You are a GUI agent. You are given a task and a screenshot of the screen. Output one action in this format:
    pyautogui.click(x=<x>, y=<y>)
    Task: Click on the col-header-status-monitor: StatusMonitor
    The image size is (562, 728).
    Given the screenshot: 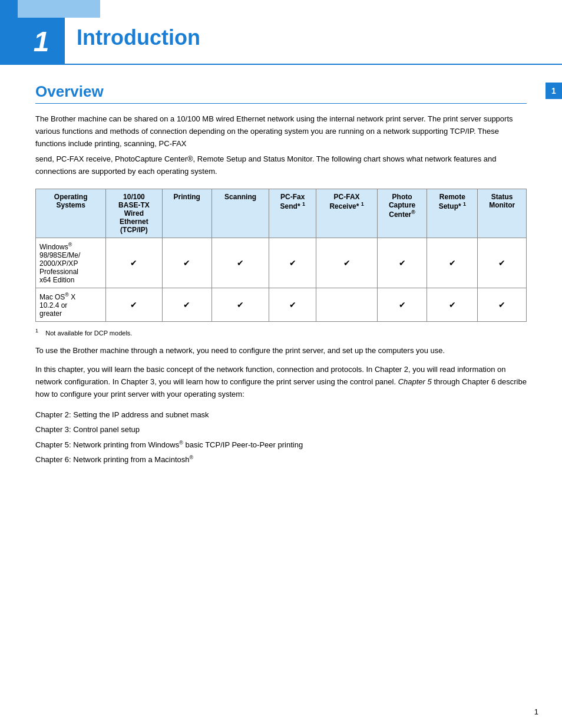 What is the action you would take?
    pyautogui.click(x=502, y=213)
    